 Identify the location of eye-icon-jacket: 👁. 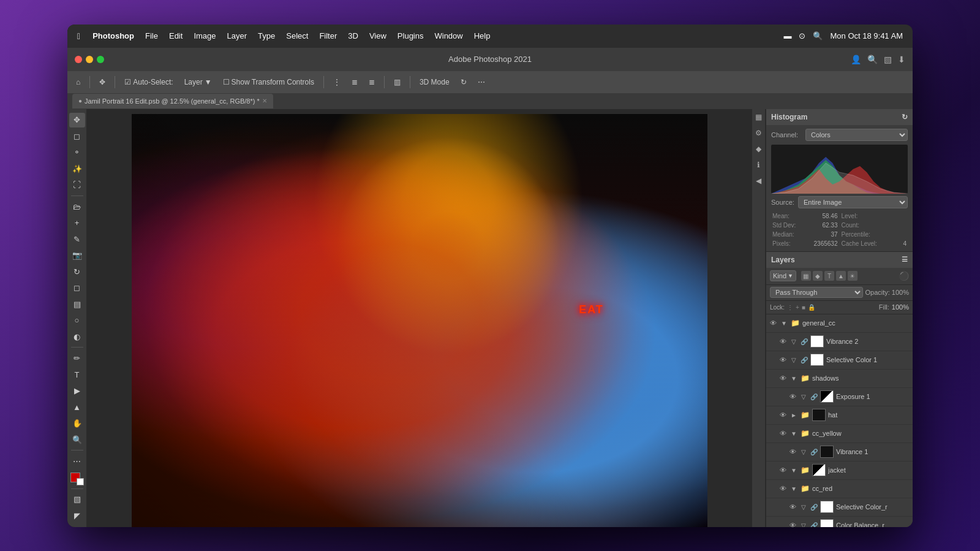
(783, 470).